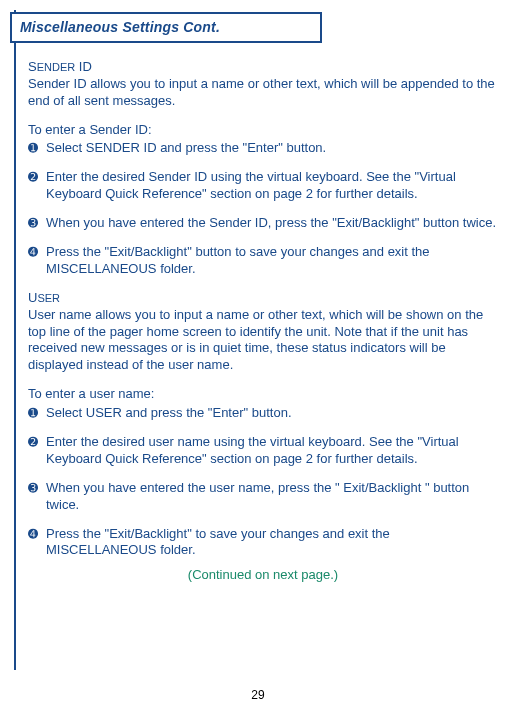 The height and width of the screenshot is (714, 516). What do you see at coordinates (263, 261) in the screenshot?
I see `step-item: ➍ Press the "Exit/Backlight" button to s…` at bounding box center [263, 261].